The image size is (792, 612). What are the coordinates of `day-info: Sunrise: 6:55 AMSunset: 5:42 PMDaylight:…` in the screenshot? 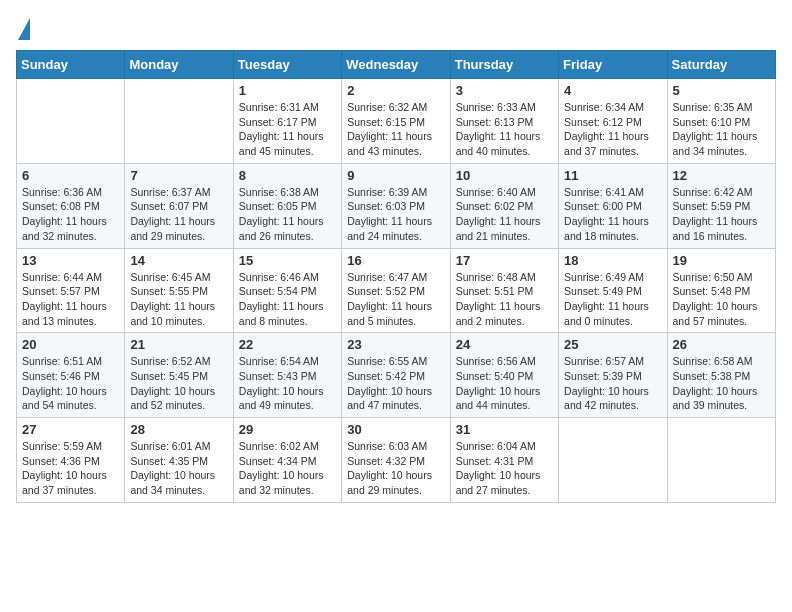 It's located at (396, 384).